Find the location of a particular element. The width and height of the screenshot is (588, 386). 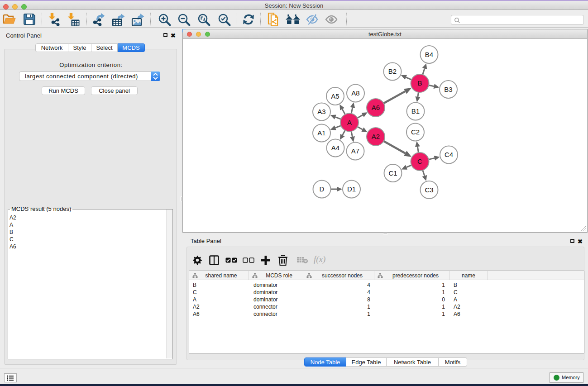

svg-text: C is located at coordinates (420, 161).